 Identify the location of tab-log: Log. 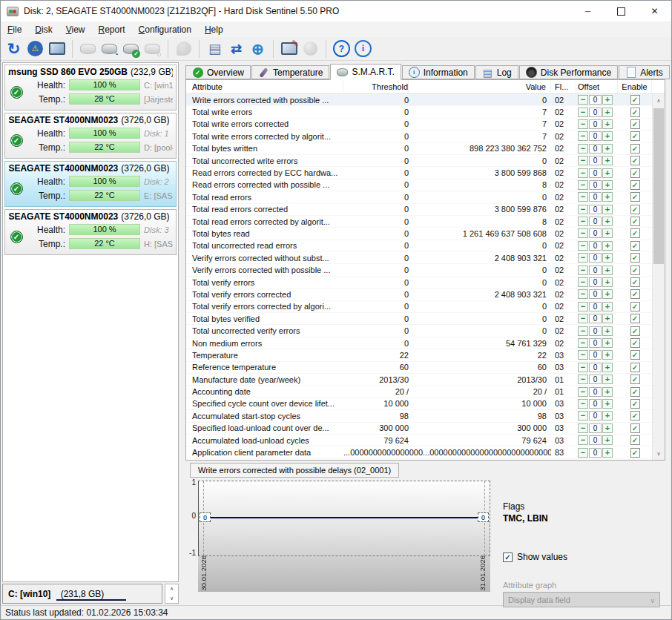
(497, 73).